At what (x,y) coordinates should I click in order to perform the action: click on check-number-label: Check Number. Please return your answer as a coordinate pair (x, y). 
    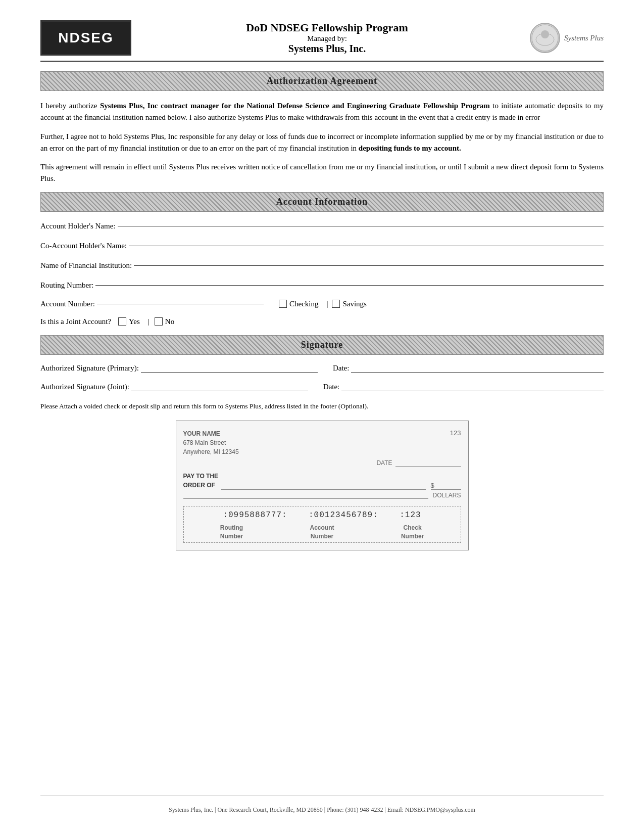
    Looking at the image, I should click on (412, 532).